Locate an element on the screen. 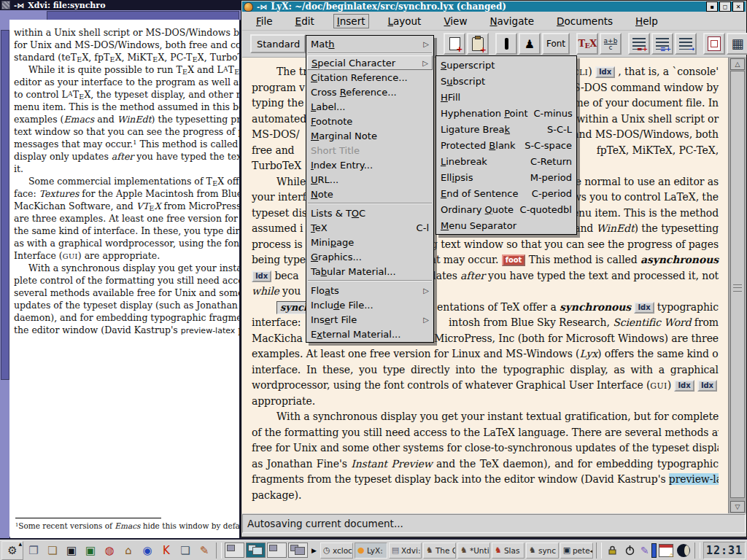 Image resolution: width=747 pixels, height=560 pixels. menu-item-insert-file: Insert File▷ is located at coordinates (370, 319).